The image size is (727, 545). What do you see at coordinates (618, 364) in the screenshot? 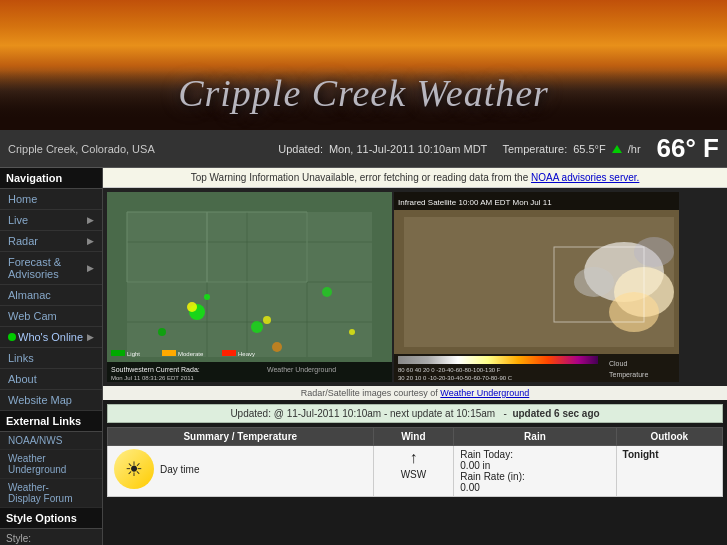
I see `svg-text: Cloud` at bounding box center [618, 364].